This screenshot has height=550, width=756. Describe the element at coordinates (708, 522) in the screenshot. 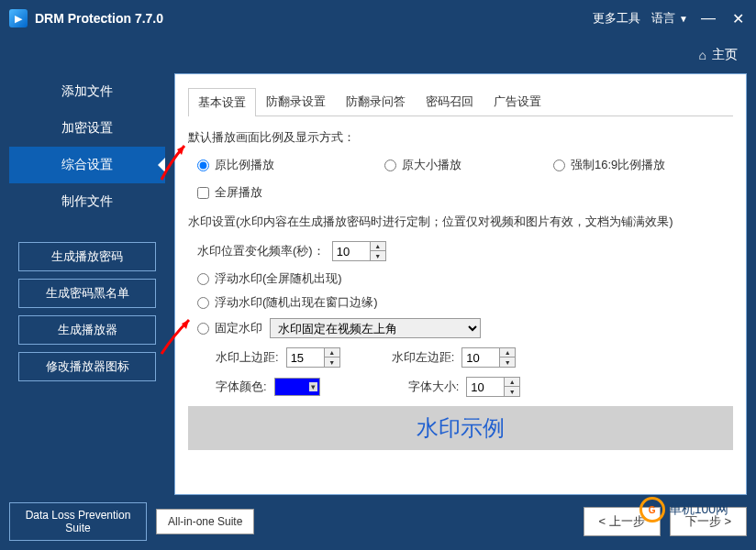

I see `next-button: 下一步 >` at that location.